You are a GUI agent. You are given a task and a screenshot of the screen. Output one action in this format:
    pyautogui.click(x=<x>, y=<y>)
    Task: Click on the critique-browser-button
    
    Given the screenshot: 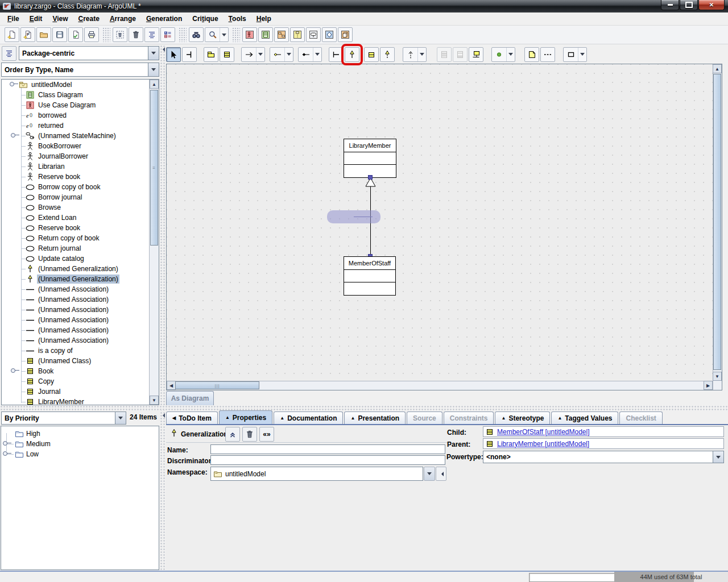 What is the action you would take?
    pyautogui.click(x=152, y=35)
    